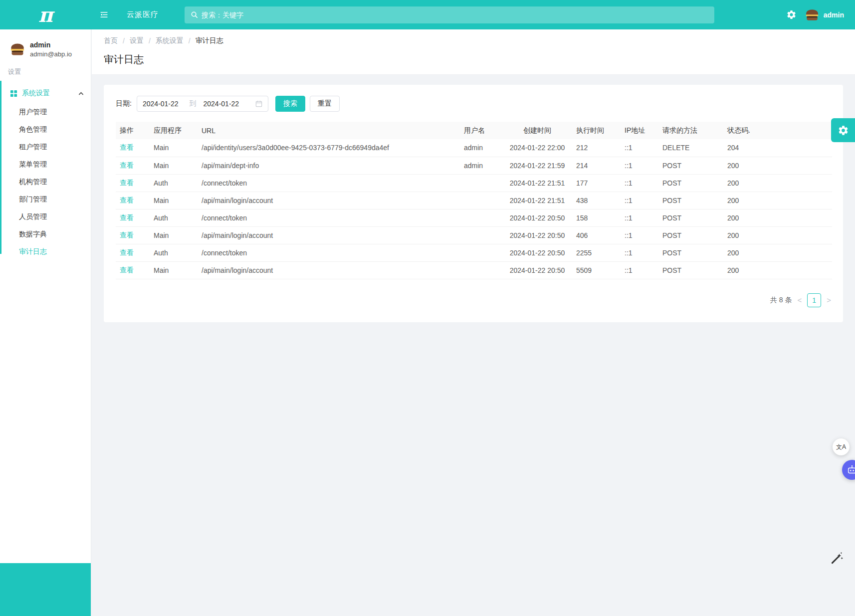 The image size is (855, 616). I want to click on col-created: 创建时间, so click(537, 131).